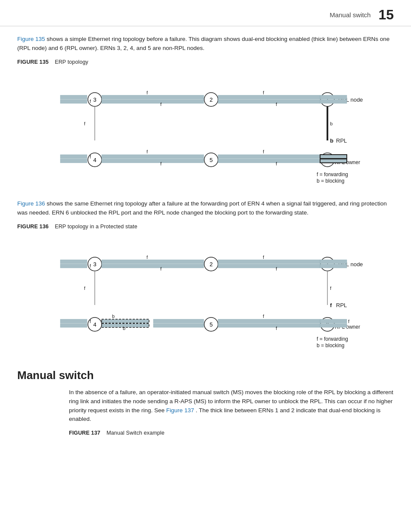  Describe the element at coordinates (31, 39) in the screenshot. I see `figure135-link: Figure 135` at that location.